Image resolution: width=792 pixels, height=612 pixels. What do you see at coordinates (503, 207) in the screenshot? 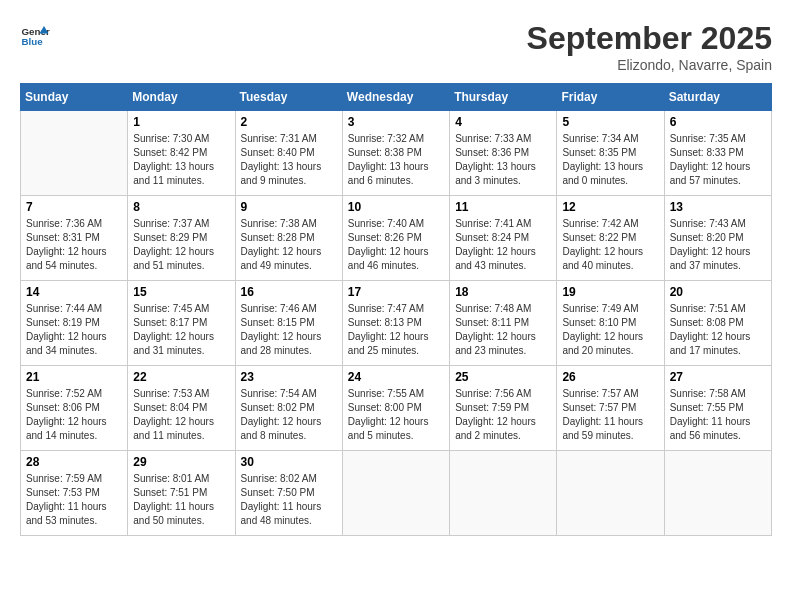
I see `day-number: 11` at bounding box center [503, 207].